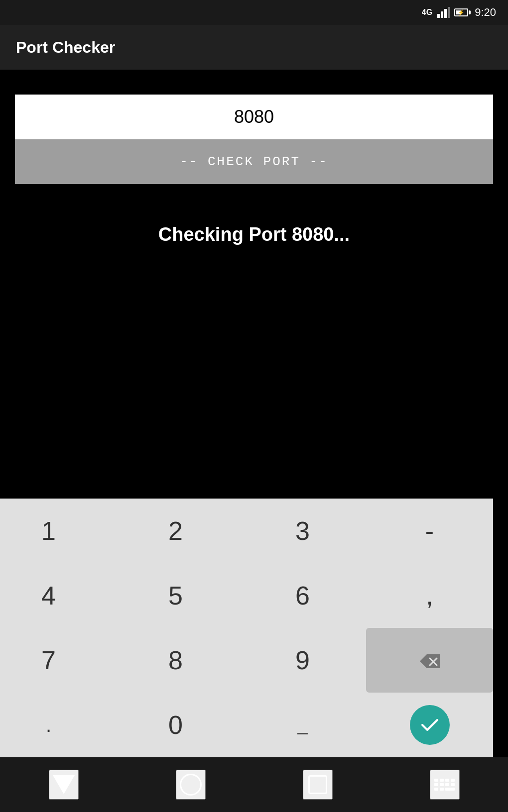  What do you see at coordinates (444, 12) in the screenshot?
I see `signal-icon` at bounding box center [444, 12].